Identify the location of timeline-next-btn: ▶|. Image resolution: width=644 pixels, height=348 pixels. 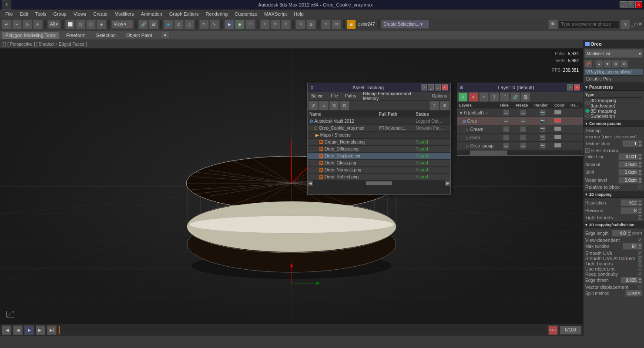
(40, 330).